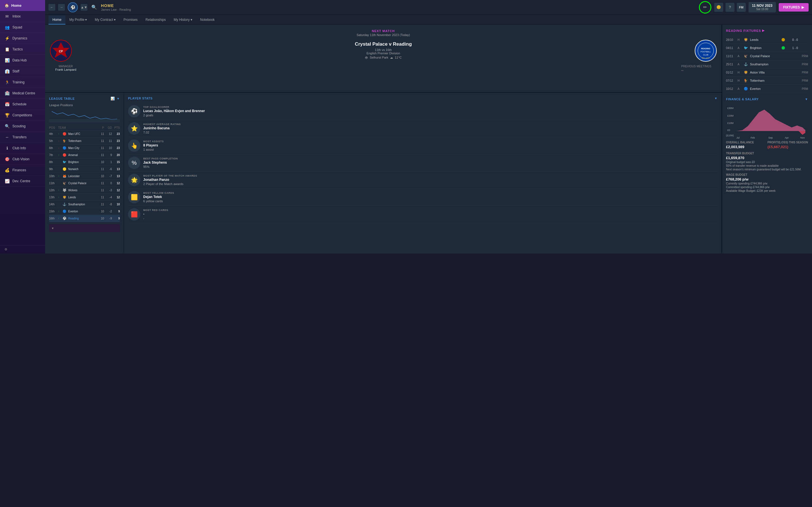 The width and height of the screenshot is (812, 507). Describe the element at coordinates (22, 60) in the screenshot. I see `sidebar-item-data-hub: 📊 Data Hub` at that location.